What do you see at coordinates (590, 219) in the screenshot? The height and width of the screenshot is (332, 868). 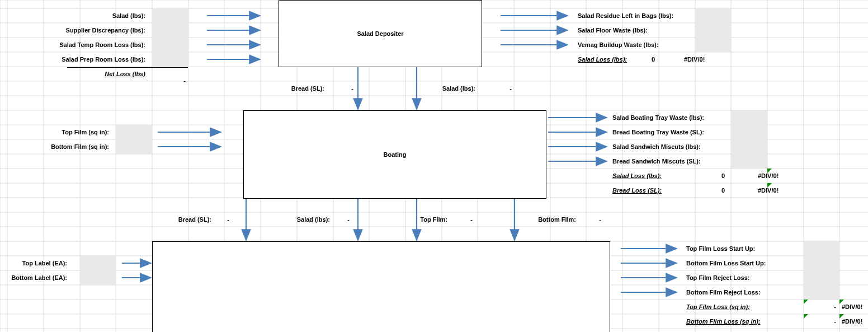 I see `flow-bottom-film-val: -` at bounding box center [590, 219].